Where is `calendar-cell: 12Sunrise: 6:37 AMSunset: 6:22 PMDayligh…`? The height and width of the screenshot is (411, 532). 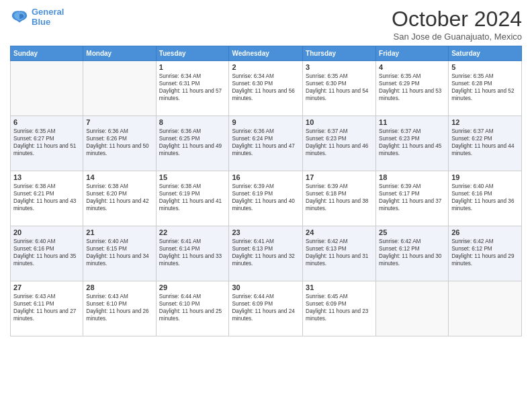
calendar-cell: 12Sunrise: 6:37 AMSunset: 6:22 PMDayligh… is located at coordinates (485, 144).